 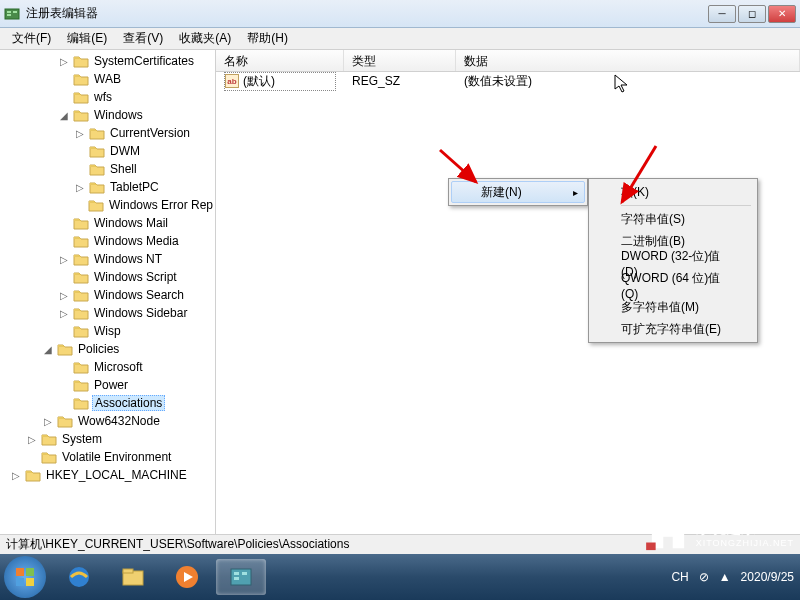 I want to click on menu-help: 帮助(H), so click(x=268, y=38).